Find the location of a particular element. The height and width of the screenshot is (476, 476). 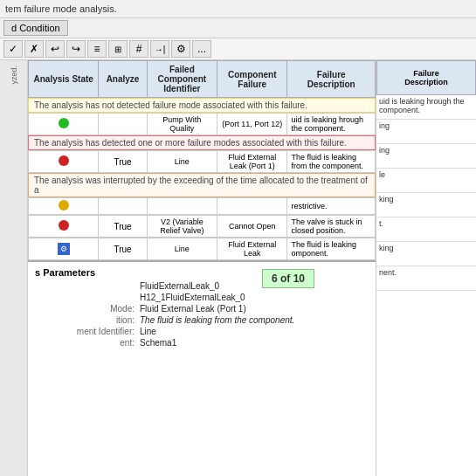

sidebar-label: yzed. is located at coordinates (14, 75).